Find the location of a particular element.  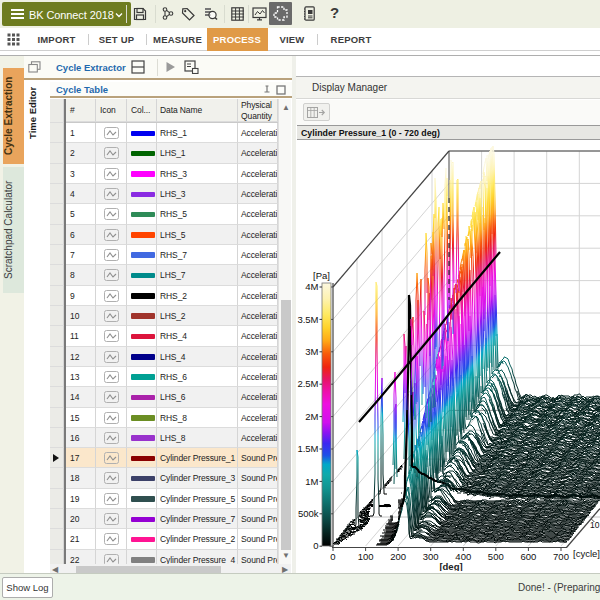

svg-text: 600 is located at coordinates (528, 556).